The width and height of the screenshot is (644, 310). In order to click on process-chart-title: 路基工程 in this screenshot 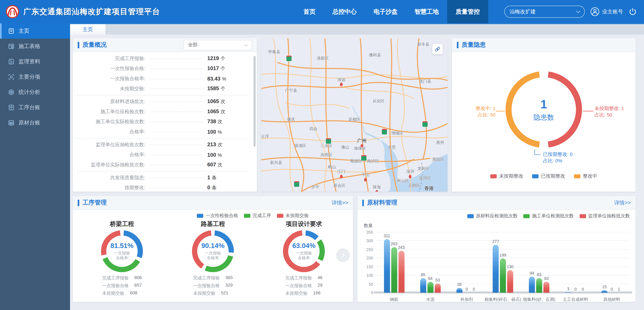, I will do `click(213, 224)`.